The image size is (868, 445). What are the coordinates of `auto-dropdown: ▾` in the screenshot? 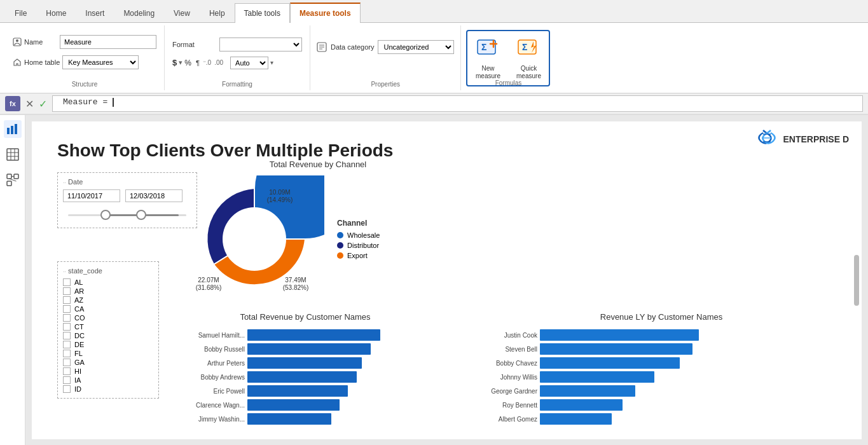 It's located at (272, 62).